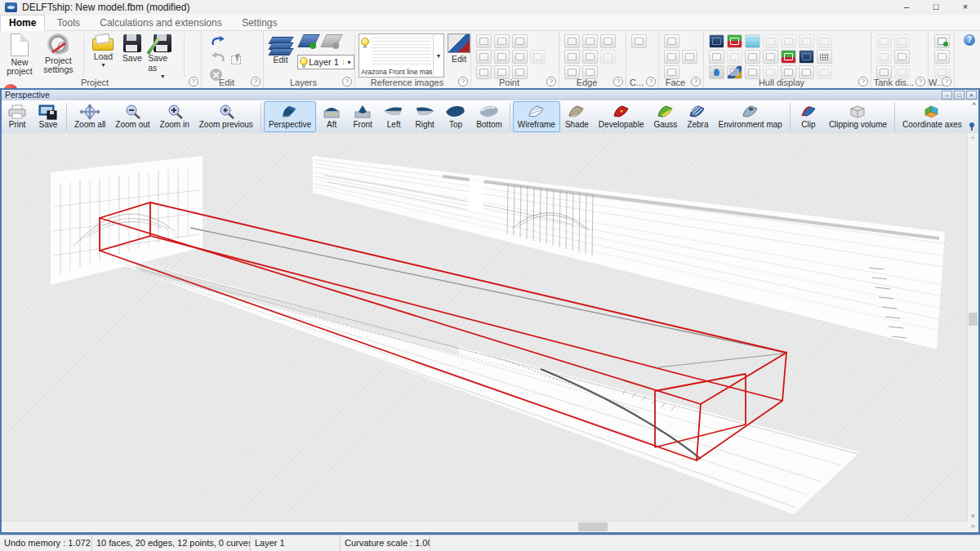  What do you see at coordinates (218, 59) in the screenshot?
I see `redo-button` at bounding box center [218, 59].